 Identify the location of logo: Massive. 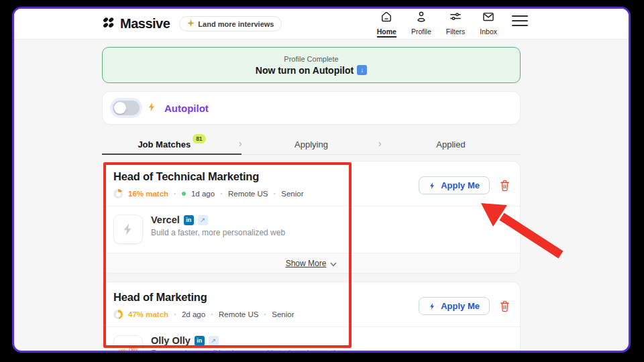
(136, 24).